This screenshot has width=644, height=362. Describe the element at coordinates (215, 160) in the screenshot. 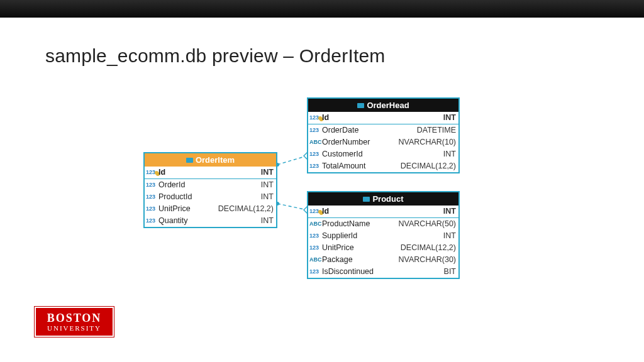

I see `entity-name: OrderItem` at that location.